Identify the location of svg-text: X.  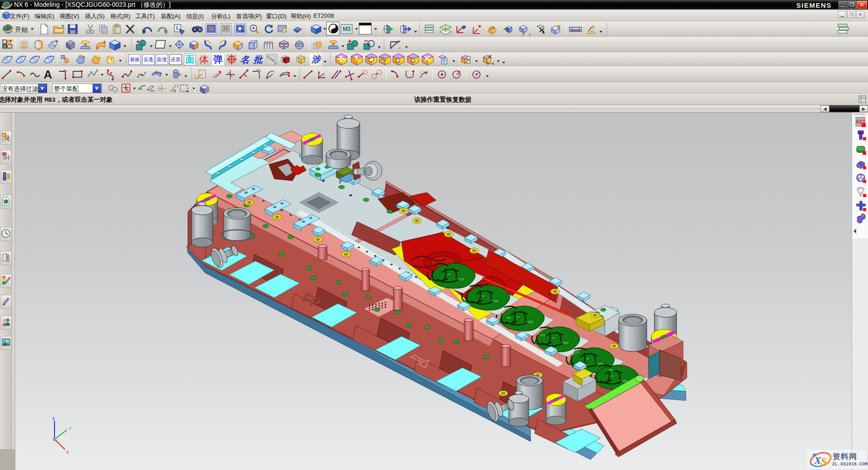
(68, 452).